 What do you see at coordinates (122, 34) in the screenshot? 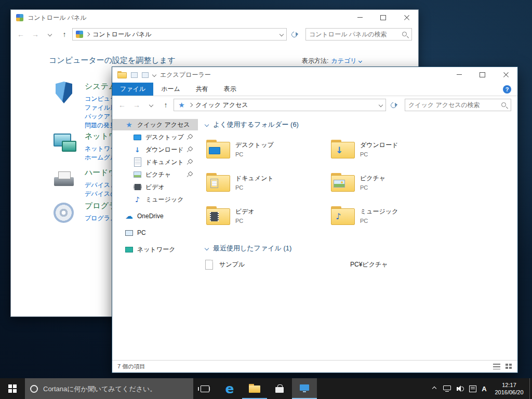
I see `breadcrumb: コントロール パネル` at bounding box center [122, 34].